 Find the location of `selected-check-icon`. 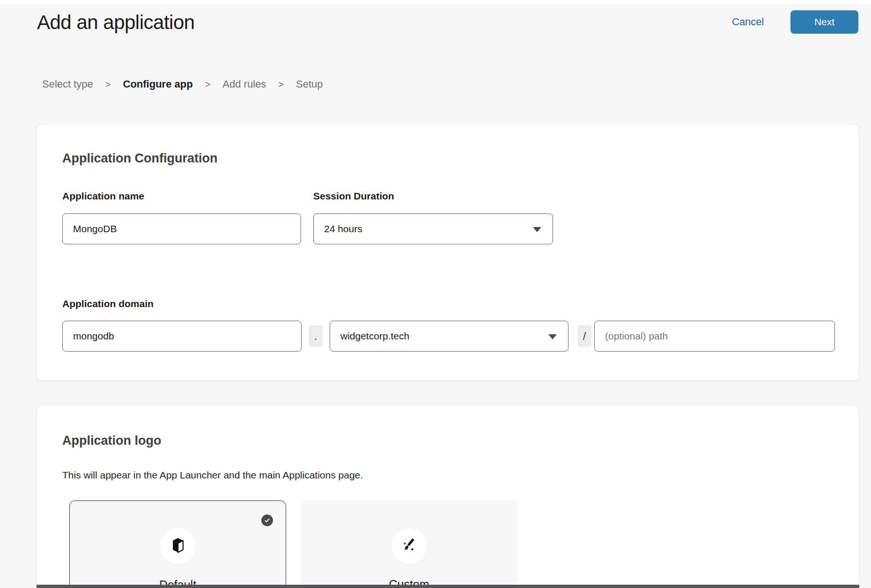

selected-check-icon is located at coordinates (267, 521).